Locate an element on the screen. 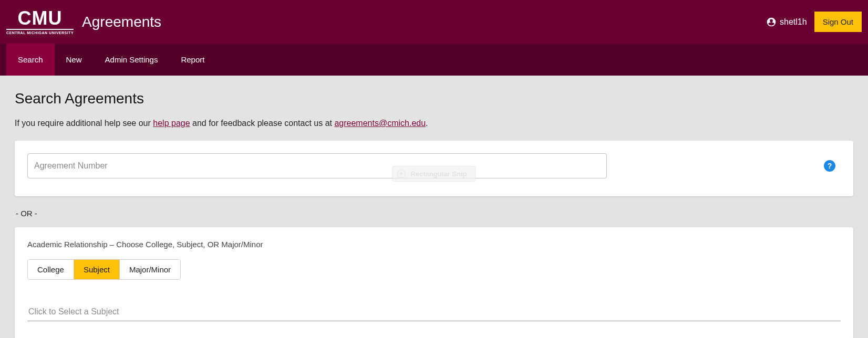  nav-new: New is located at coordinates (74, 60).